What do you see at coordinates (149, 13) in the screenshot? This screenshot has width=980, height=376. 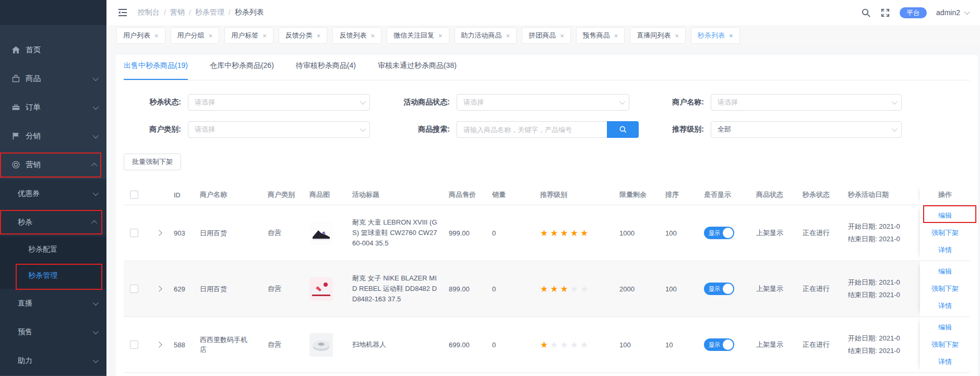 I see `breadcrumb-item: 控制台` at bounding box center [149, 13].